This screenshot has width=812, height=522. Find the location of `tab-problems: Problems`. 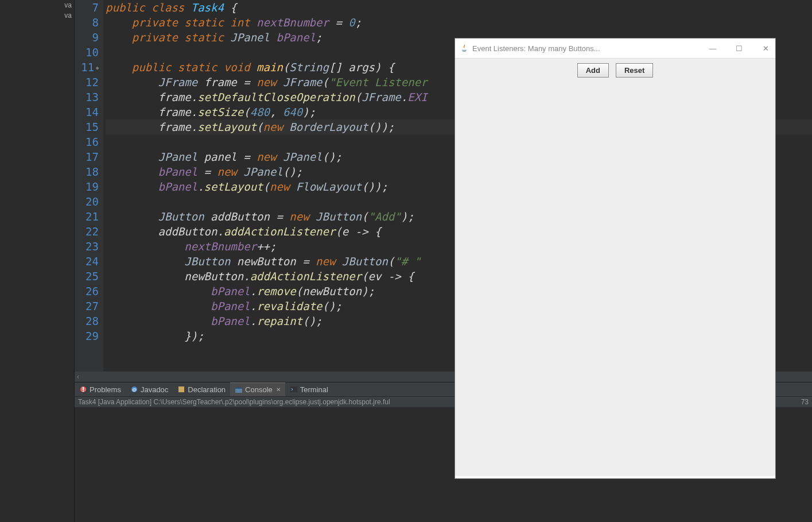

tab-problems: Problems is located at coordinates (100, 389).